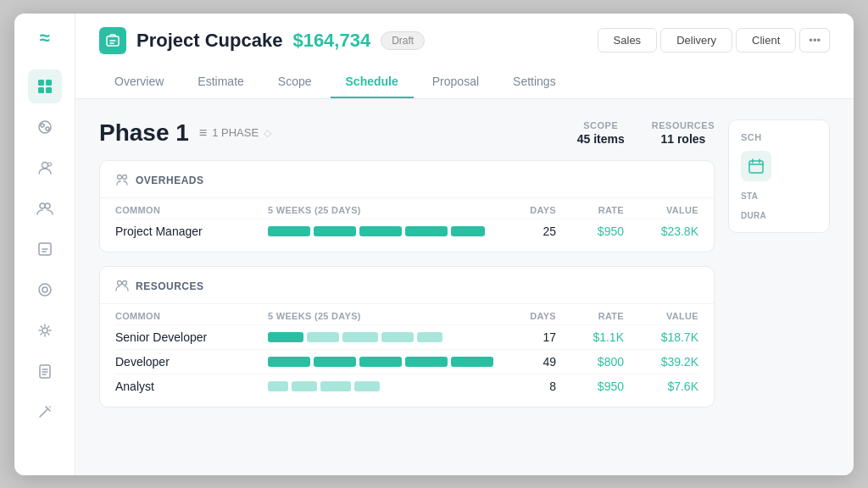 This screenshot has width=868, height=488. What do you see at coordinates (323, 337) in the screenshot?
I see `bar-s2` at bounding box center [323, 337].